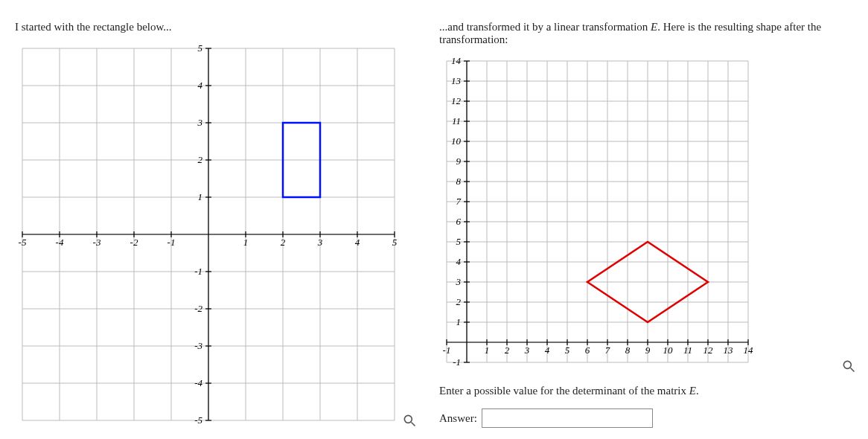  Describe the element at coordinates (648, 391) in the screenshot. I see `determinant-question: Enter a possible value for the determina…` at that location.